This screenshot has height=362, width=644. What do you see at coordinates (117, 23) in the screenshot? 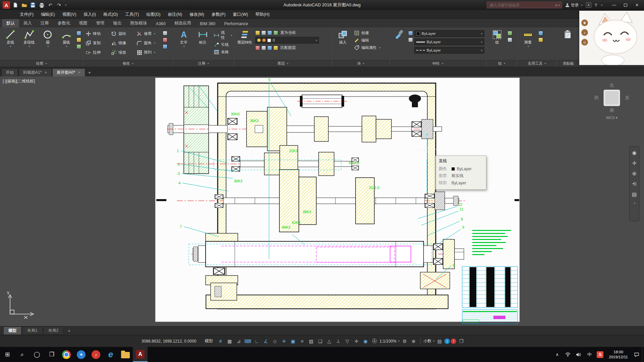
I see `ribbon-tab-output: 输出` at bounding box center [117, 23].